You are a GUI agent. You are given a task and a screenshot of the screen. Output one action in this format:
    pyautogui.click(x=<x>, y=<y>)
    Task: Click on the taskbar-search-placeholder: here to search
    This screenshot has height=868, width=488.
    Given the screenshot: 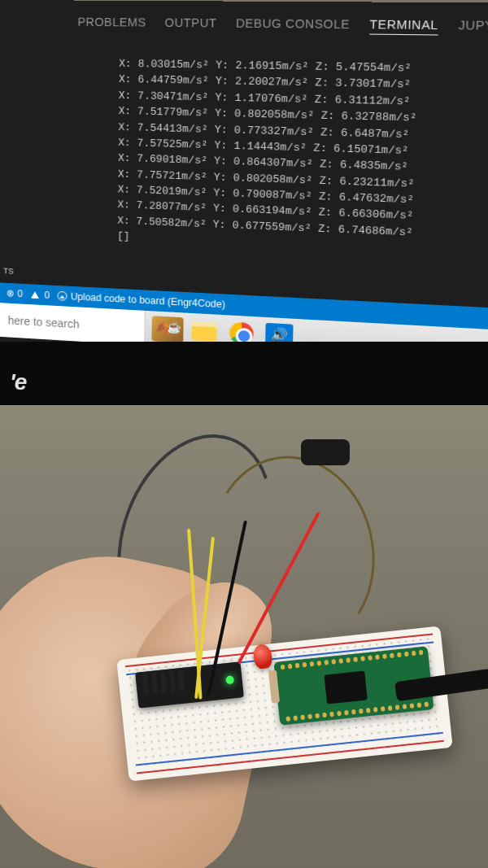 What is the action you would take?
    pyautogui.click(x=44, y=322)
    